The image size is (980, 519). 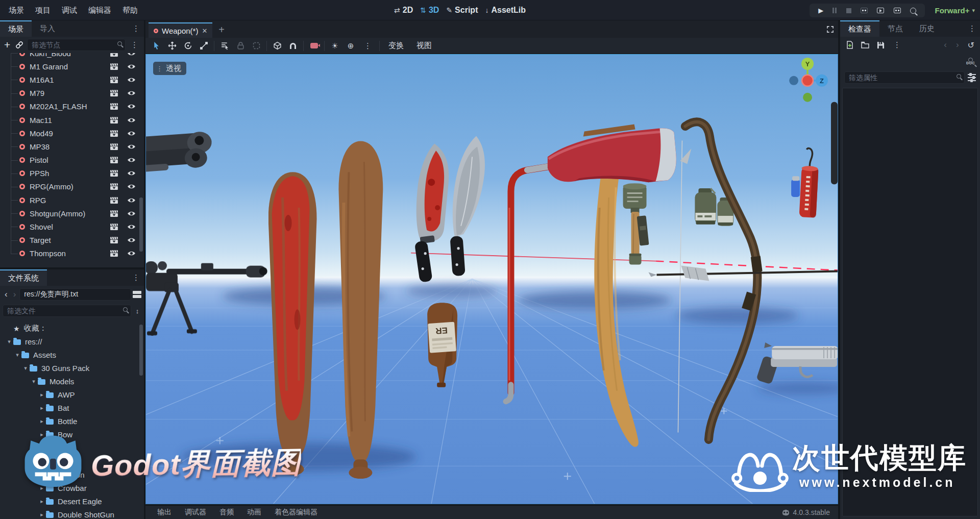 I want to click on expand-viewport-icon, so click(x=830, y=30).